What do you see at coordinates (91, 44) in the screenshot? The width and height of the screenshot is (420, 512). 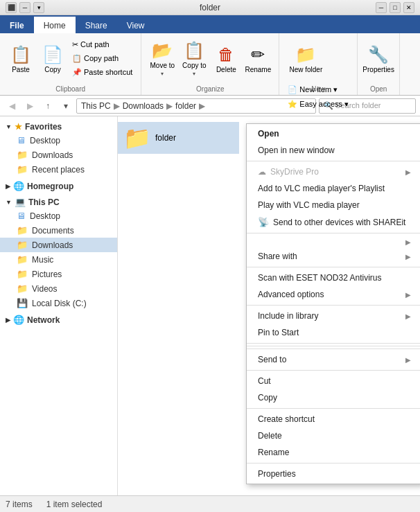 I see `cut-button: ✂ Cut path` at bounding box center [91, 44].